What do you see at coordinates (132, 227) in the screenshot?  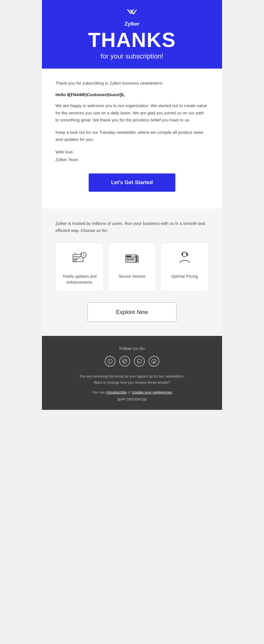 I see `features-intro-text: Zylker is trusted by millions of users. …` at bounding box center [132, 227].